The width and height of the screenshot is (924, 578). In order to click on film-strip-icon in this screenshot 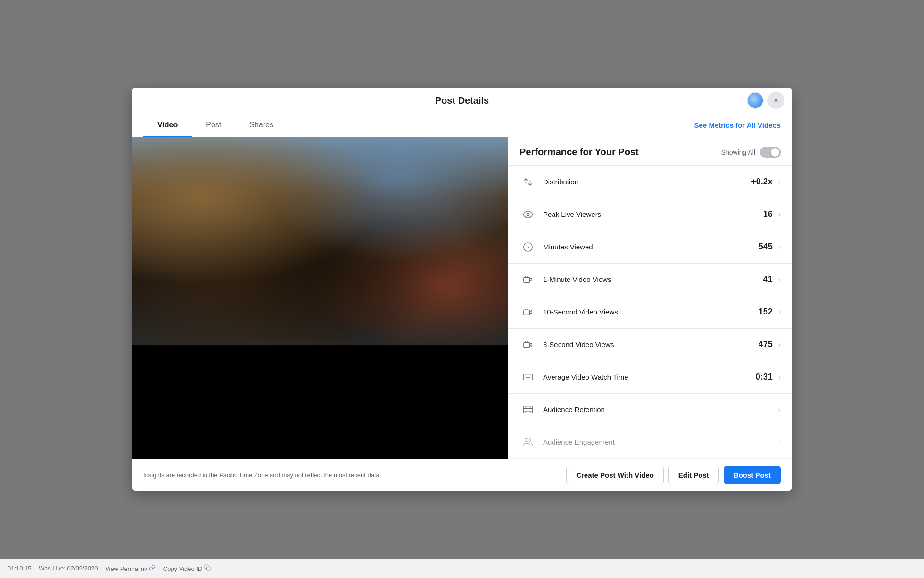, I will do `click(528, 410)`.